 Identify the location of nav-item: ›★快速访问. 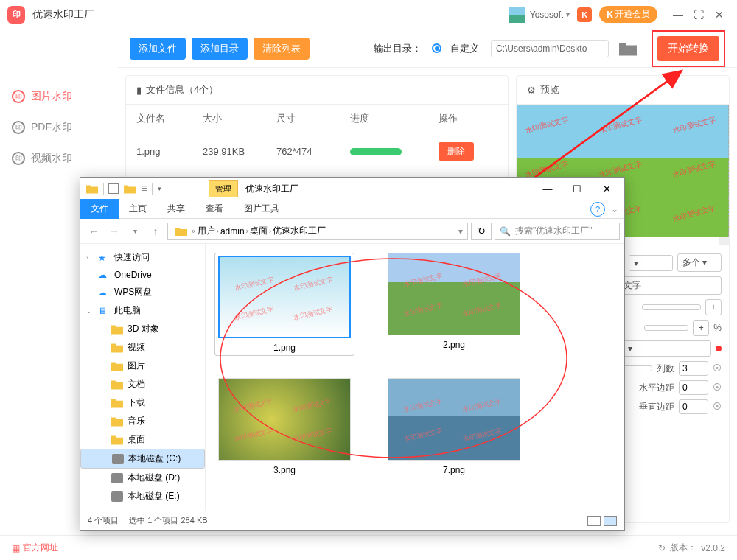
(143, 258).